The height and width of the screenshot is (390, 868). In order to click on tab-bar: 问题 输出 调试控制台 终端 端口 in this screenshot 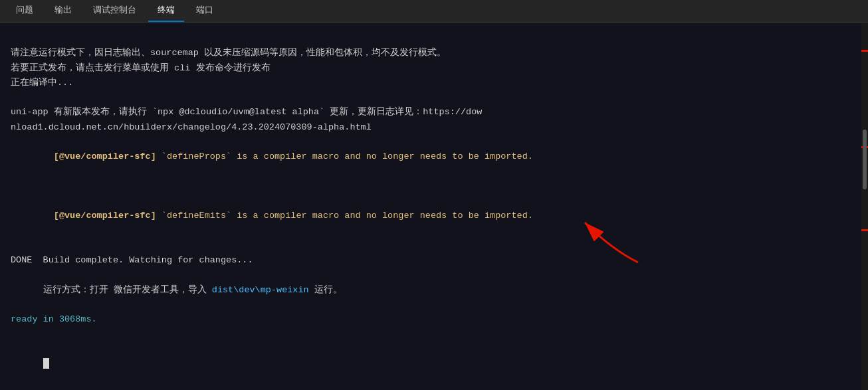, I will do `click(434, 12)`.